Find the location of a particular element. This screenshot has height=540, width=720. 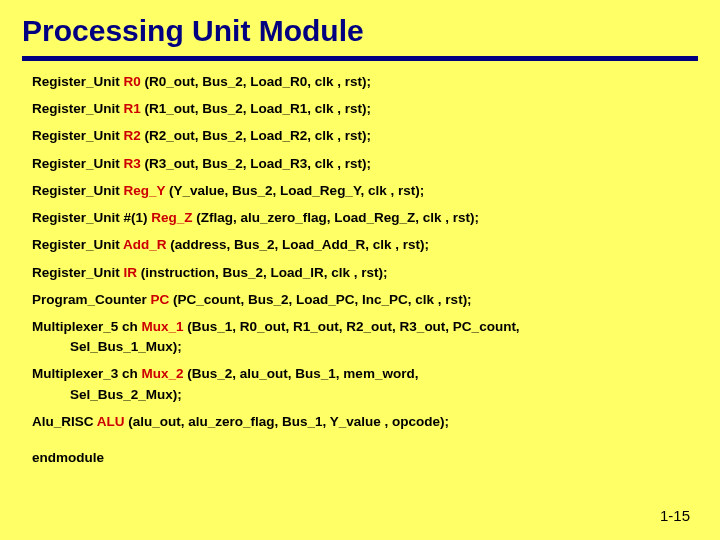

code-line-mux2: Multiplexer_3 ch Mux_2 (Bus_2, alu_out, … is located at coordinates (360, 374).